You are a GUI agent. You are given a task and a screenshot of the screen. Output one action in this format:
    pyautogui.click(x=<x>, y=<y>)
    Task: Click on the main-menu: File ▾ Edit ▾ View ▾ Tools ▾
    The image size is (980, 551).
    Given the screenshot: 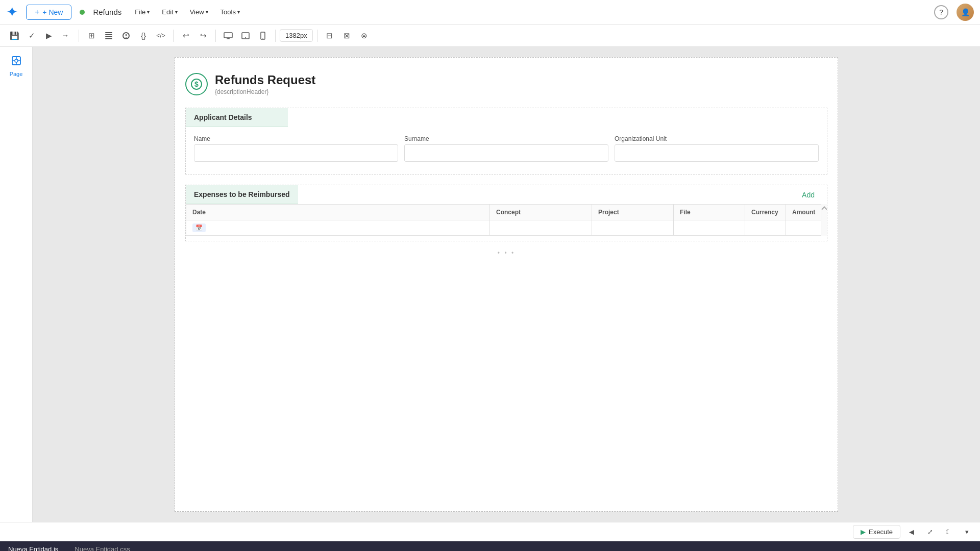 What is the action you would take?
    pyautogui.click(x=187, y=12)
    